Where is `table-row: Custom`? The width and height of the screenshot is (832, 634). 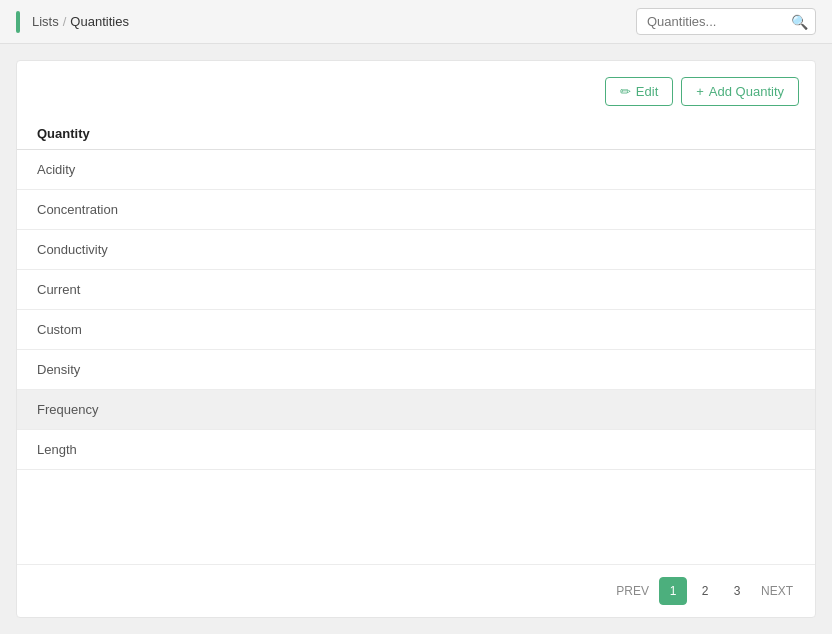 table-row: Custom is located at coordinates (416, 330).